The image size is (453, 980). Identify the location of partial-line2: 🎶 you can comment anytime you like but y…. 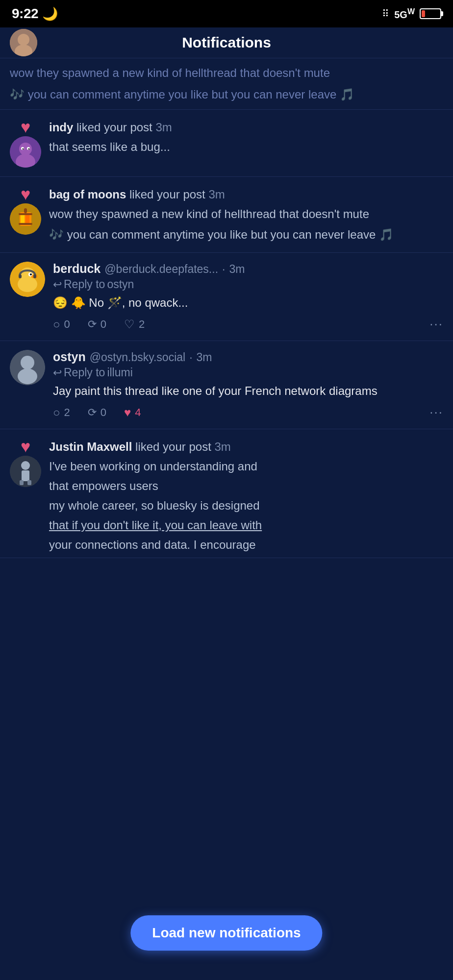
(226, 95).